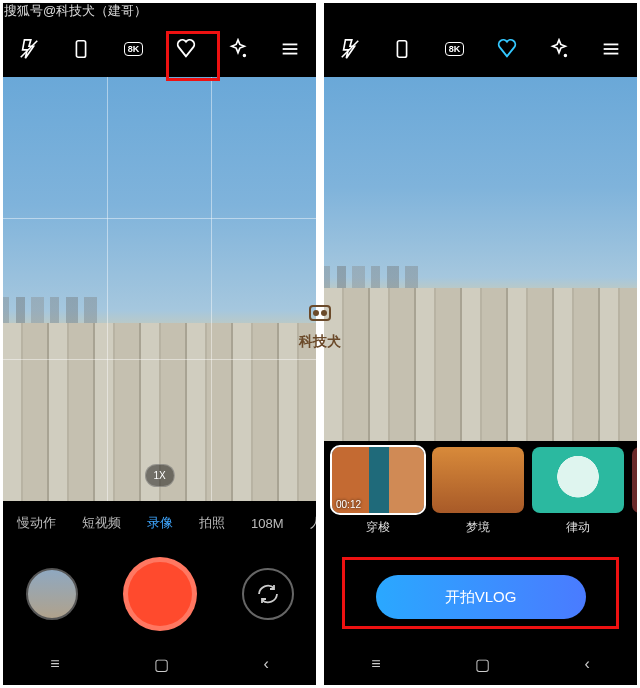 The height and width of the screenshot is (688, 640). I want to click on gallery-thumbnail, so click(52, 594).